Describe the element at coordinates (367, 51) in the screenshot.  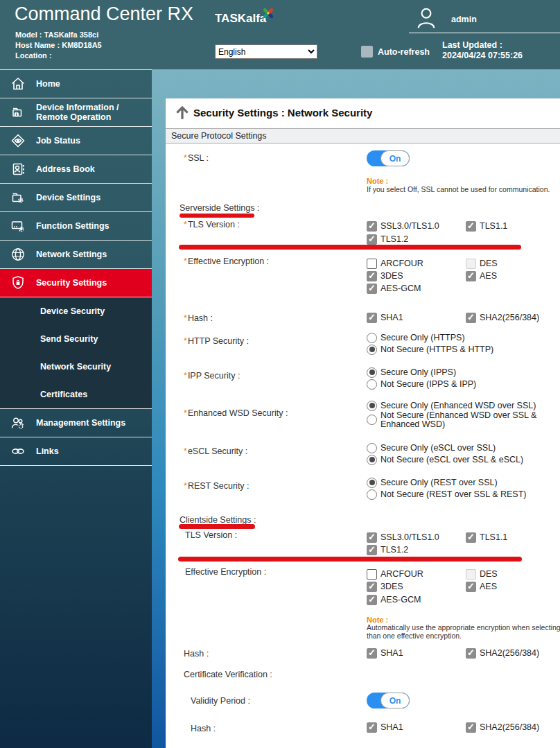
I see `auto-refresh-checkbox` at that location.